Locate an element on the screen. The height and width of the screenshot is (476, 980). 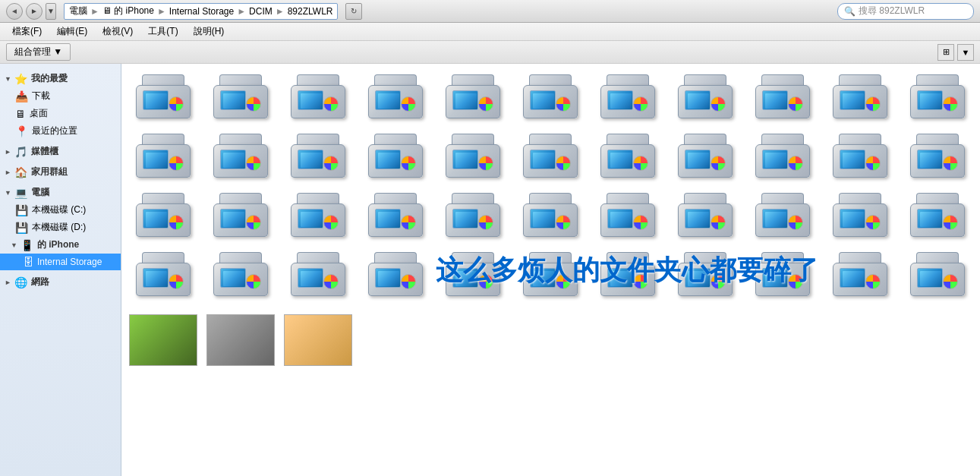
dropdown-button: ▼ is located at coordinates (51, 11).